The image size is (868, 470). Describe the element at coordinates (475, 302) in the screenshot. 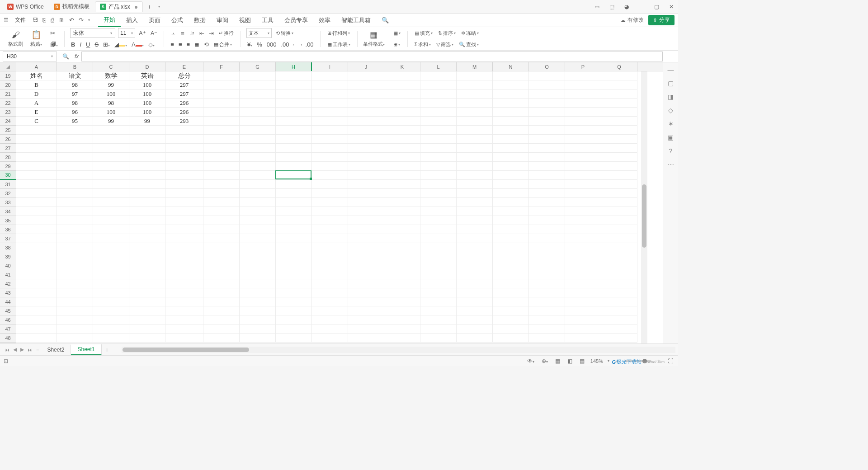

I see `cell-M44` at that location.